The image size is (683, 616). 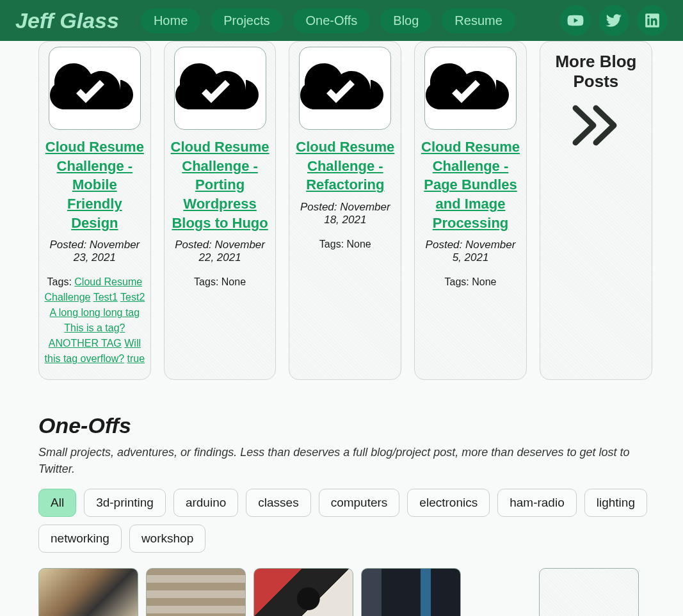 I want to click on tag-link: A long long long tag, so click(x=95, y=312).